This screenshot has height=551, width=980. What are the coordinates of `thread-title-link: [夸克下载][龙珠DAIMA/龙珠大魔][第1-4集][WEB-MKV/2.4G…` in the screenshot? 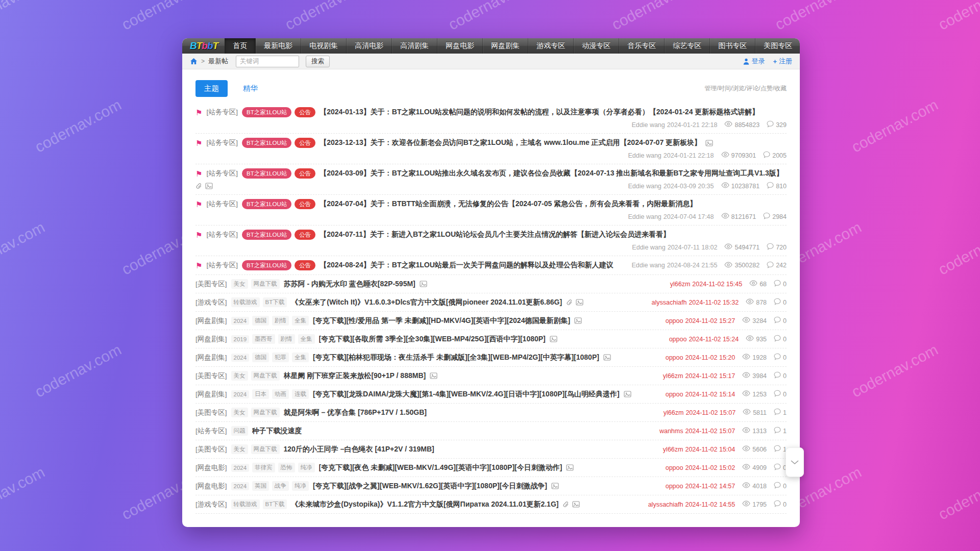 It's located at (466, 394).